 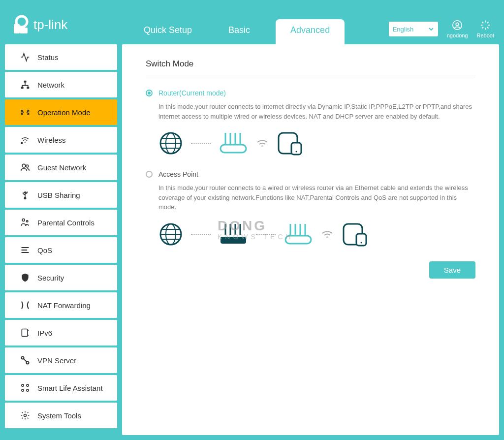 I want to click on sidebar-item-security: Security, so click(x=61, y=278).